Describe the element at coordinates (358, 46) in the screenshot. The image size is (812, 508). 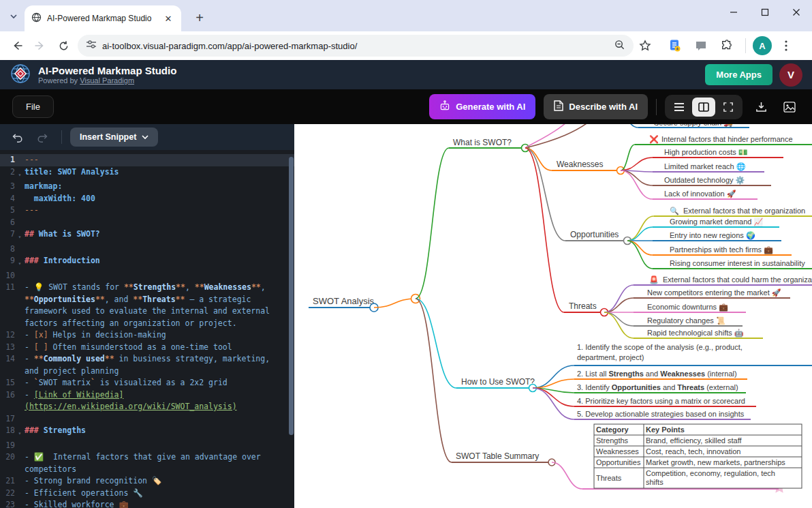
I see `url-text: ai-toolbox.visual-paradigm.com/app/ai-po…` at that location.